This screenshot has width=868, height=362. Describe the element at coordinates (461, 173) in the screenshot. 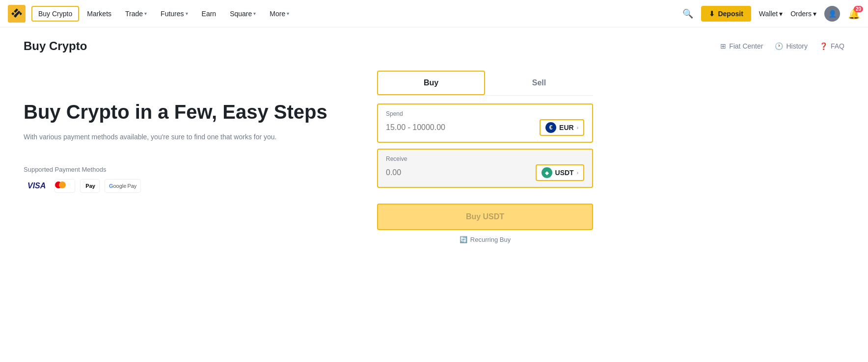

I see `receive-input` at that location.